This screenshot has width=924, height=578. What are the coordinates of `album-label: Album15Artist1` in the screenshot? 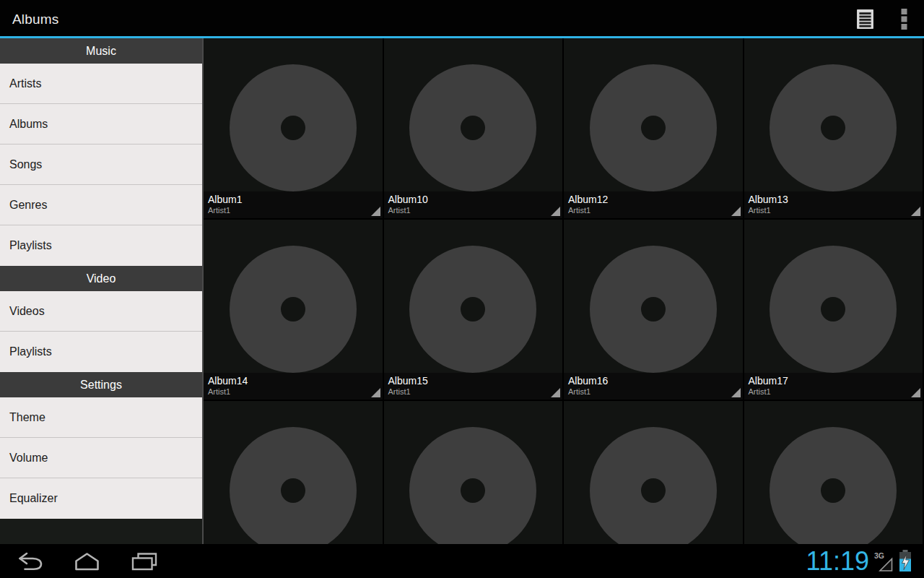 It's located at (474, 386).